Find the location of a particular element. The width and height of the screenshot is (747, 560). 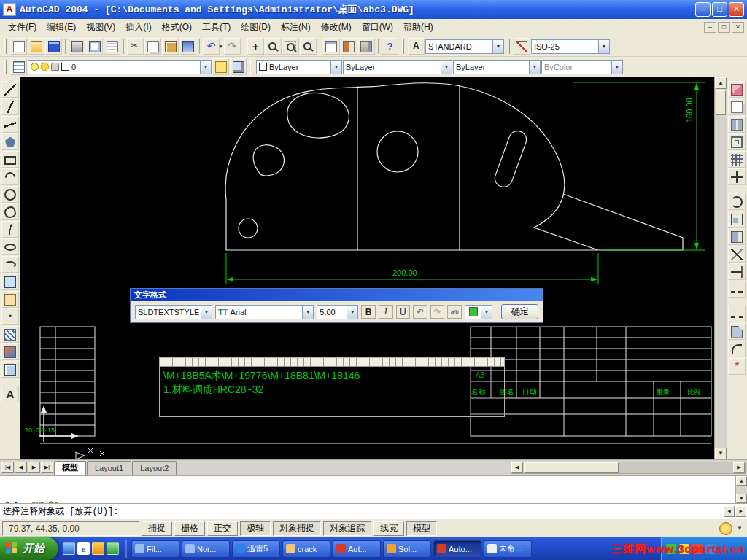

plot-button is located at coordinates (77, 47).